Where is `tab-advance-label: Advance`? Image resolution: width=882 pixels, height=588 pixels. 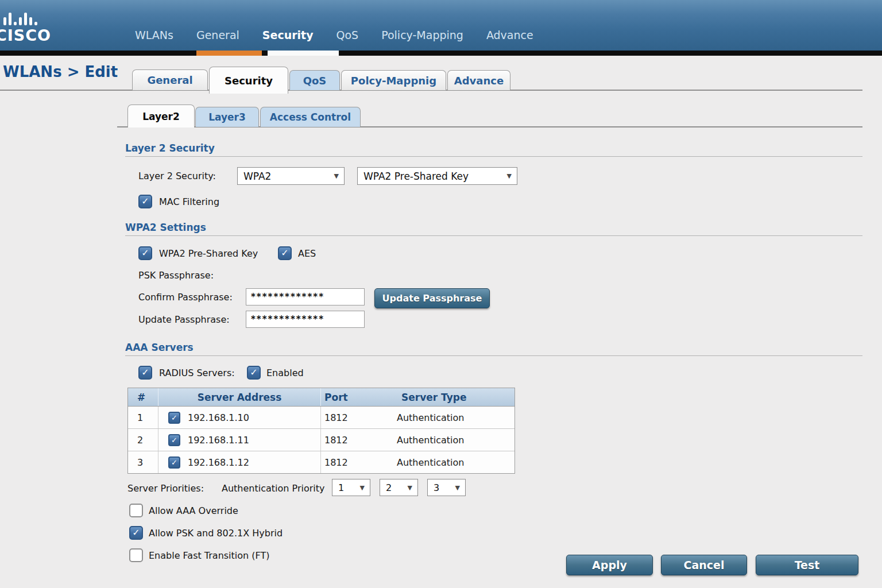
tab-advance-label: Advance is located at coordinates (479, 80).